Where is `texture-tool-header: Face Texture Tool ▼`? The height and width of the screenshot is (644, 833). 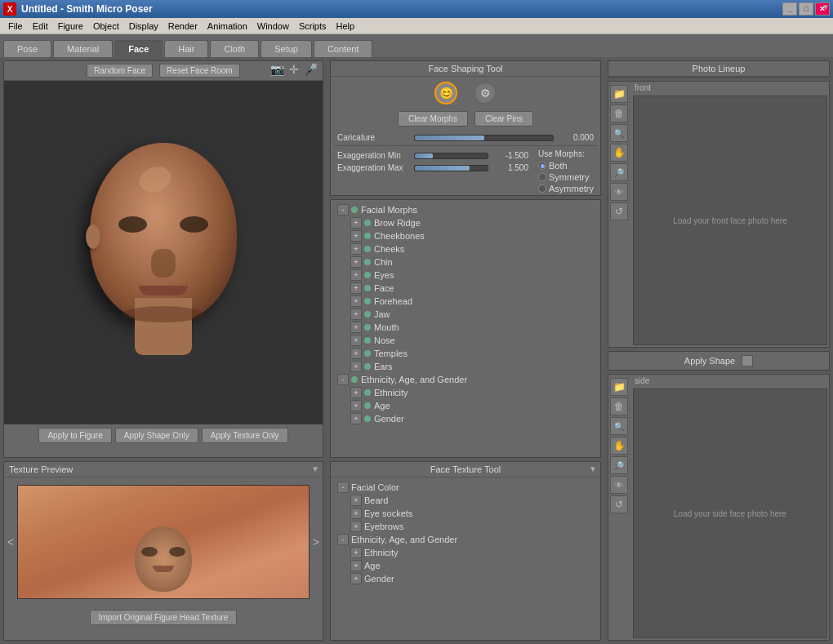 texture-tool-header: Face Texture Tool ▼ is located at coordinates (466, 470).